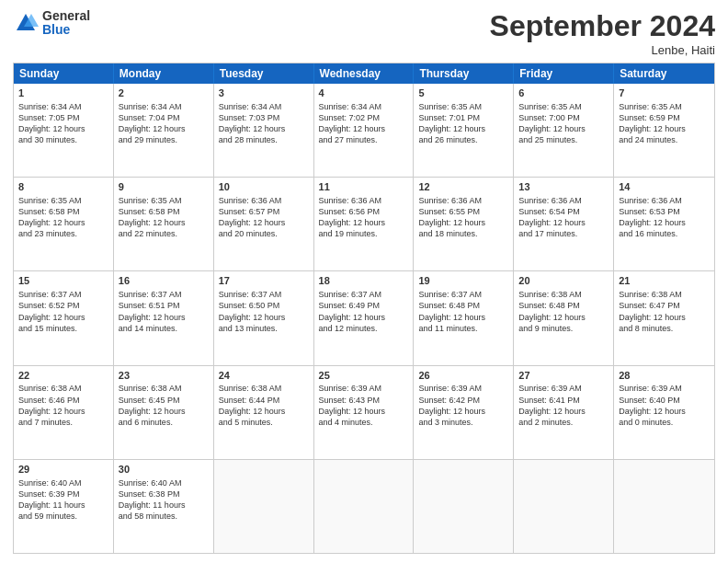 This screenshot has width=728, height=563. What do you see at coordinates (563, 328) in the screenshot?
I see `day-info: and 9 minutes.` at bounding box center [563, 328].